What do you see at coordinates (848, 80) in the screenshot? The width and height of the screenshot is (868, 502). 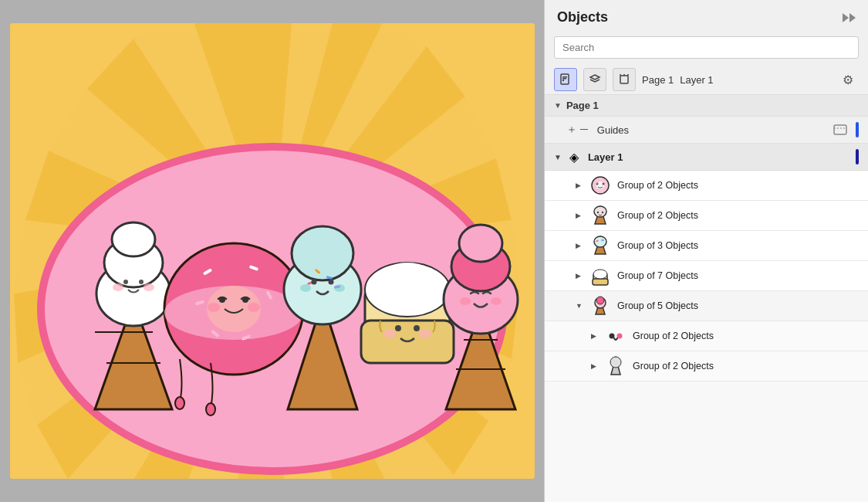 I see `settings-button: ⚙` at bounding box center [848, 80].